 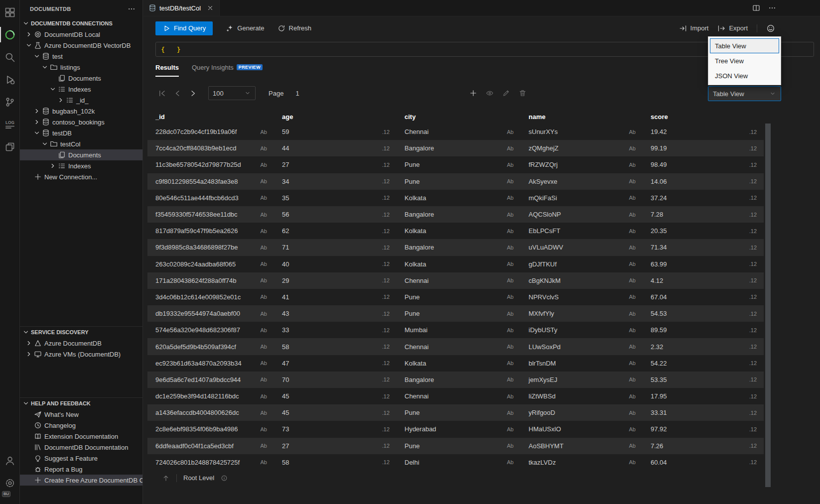 I want to click on cell-score: 89.59.12, so click(x=703, y=330).